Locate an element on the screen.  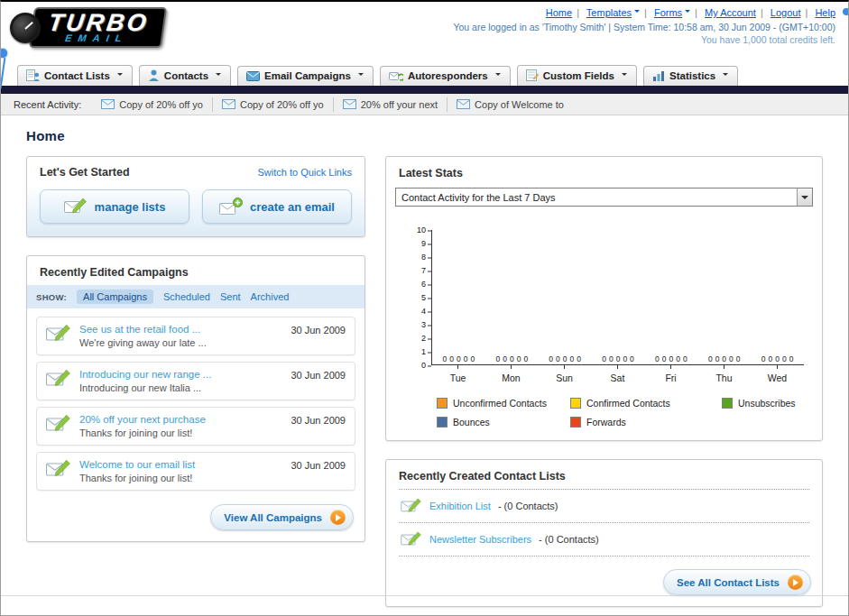
manage-lists-button: manage lists is located at coordinates (115, 207).